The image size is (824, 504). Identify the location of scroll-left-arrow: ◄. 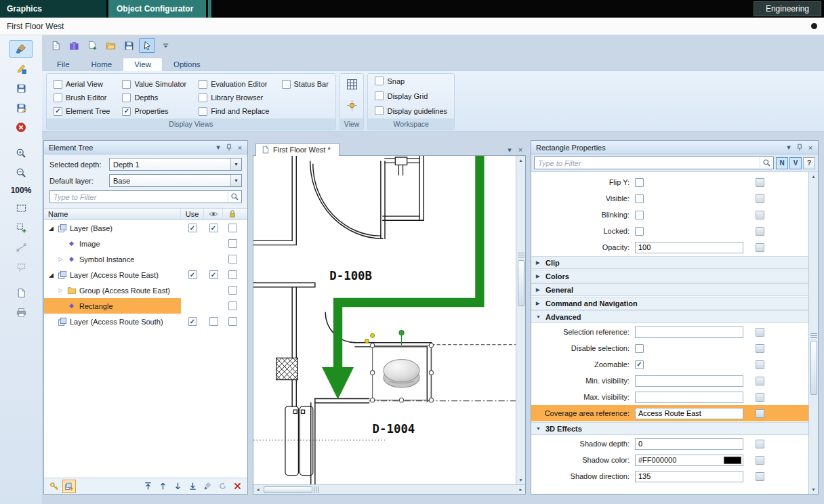
(258, 489).